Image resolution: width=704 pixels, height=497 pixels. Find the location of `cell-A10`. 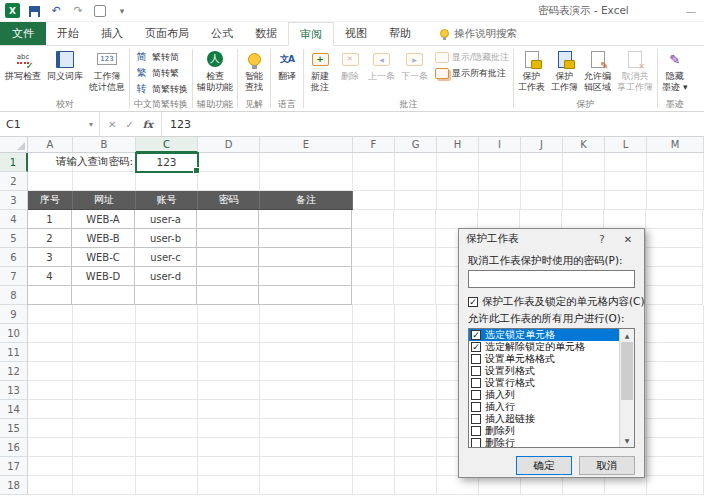

cell-A10 is located at coordinates (50, 334).